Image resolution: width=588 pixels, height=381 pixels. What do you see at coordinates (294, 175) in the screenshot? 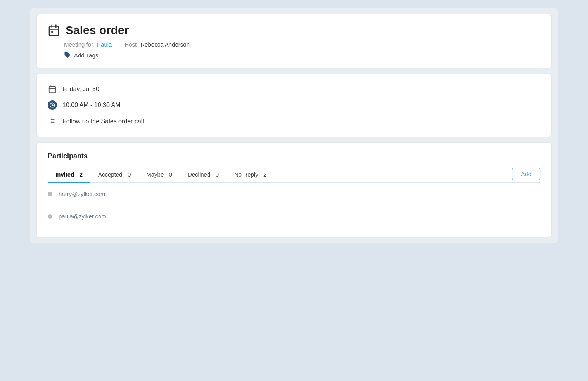
I see `tabs-row: Invited - 2 Accepted - 0 Maybe - 0 Decli…` at bounding box center [294, 175].